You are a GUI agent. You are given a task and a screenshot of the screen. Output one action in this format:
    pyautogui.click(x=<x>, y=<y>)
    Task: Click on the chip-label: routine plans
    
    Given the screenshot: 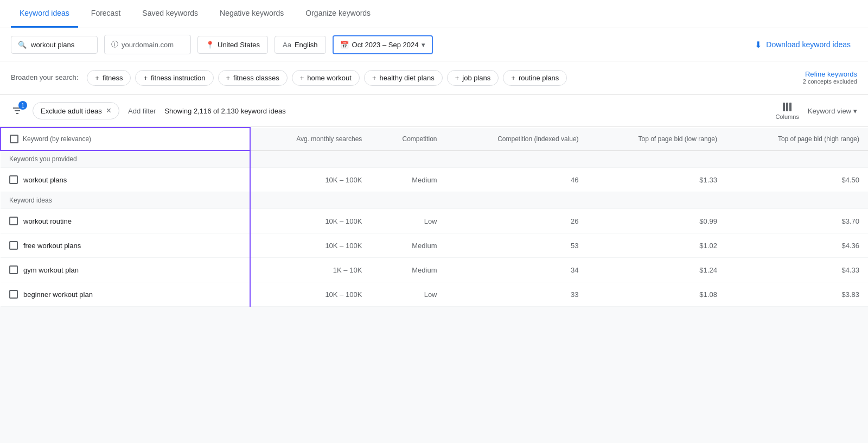 What is the action you would take?
    pyautogui.click(x=539, y=78)
    